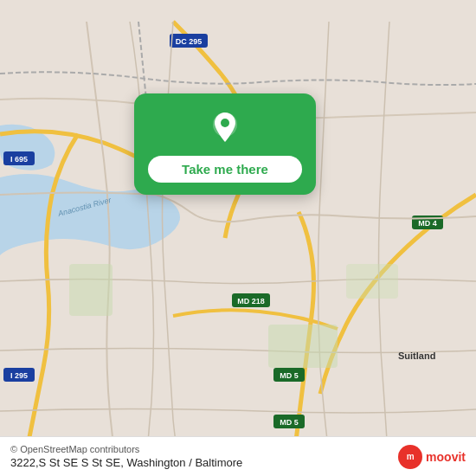 The width and height of the screenshot is (476, 476). I want to click on location-pin-icon, so click(225, 128).